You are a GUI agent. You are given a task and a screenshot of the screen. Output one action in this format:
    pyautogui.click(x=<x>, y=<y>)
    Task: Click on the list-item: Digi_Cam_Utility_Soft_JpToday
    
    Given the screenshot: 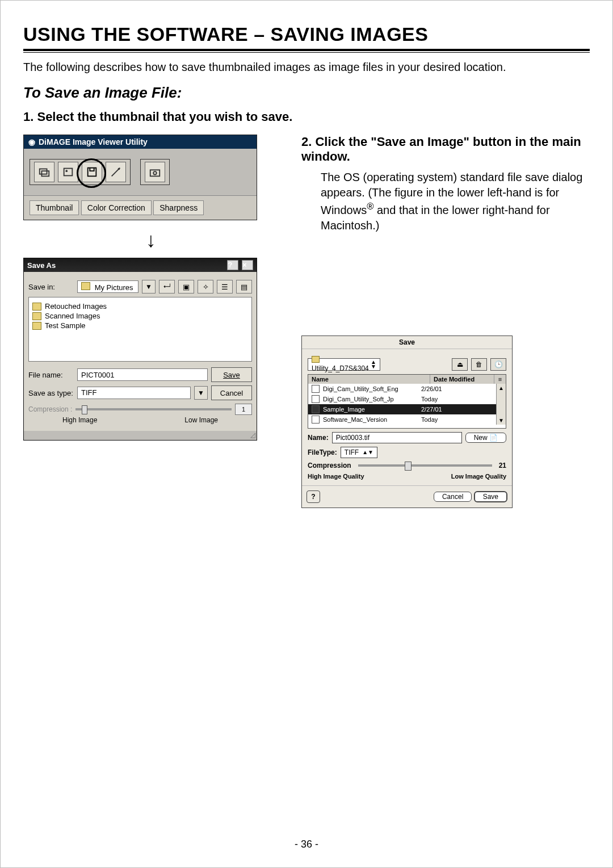 What is the action you would take?
    pyautogui.click(x=402, y=399)
    